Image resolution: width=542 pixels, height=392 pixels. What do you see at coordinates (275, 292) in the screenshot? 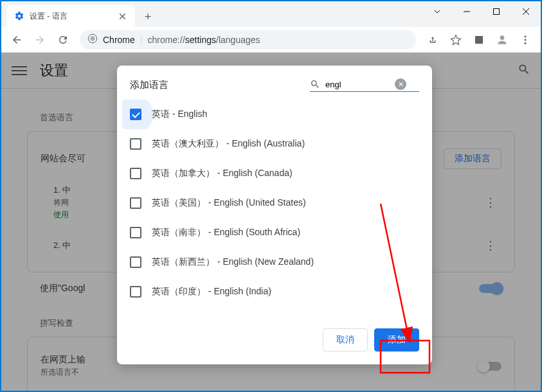
I see `language-option: 英语（印度） - English (India)` at bounding box center [275, 292].